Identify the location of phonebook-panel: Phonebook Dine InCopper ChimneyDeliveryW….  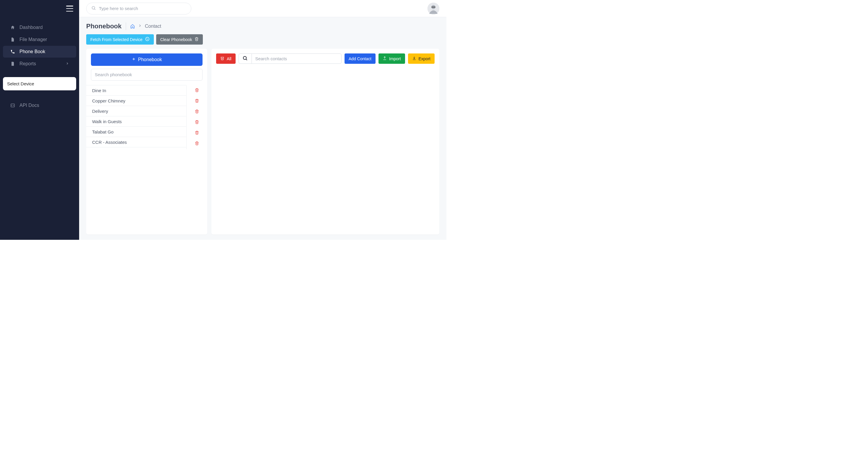
(147, 142).